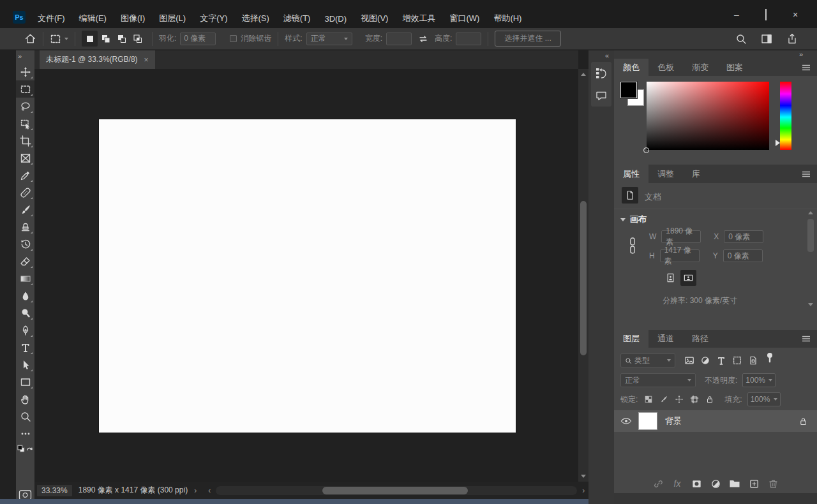  I want to click on crop-tool, so click(26, 140).